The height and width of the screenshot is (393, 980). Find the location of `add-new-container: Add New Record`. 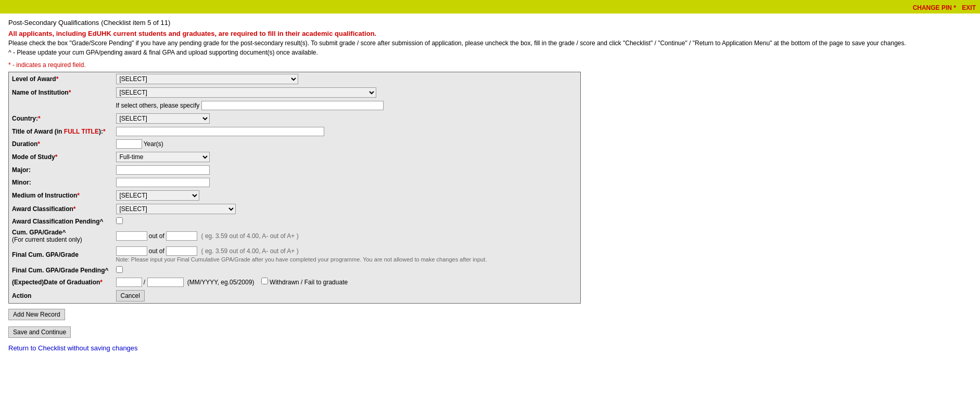

add-new-container: Add New Record is located at coordinates (490, 315).